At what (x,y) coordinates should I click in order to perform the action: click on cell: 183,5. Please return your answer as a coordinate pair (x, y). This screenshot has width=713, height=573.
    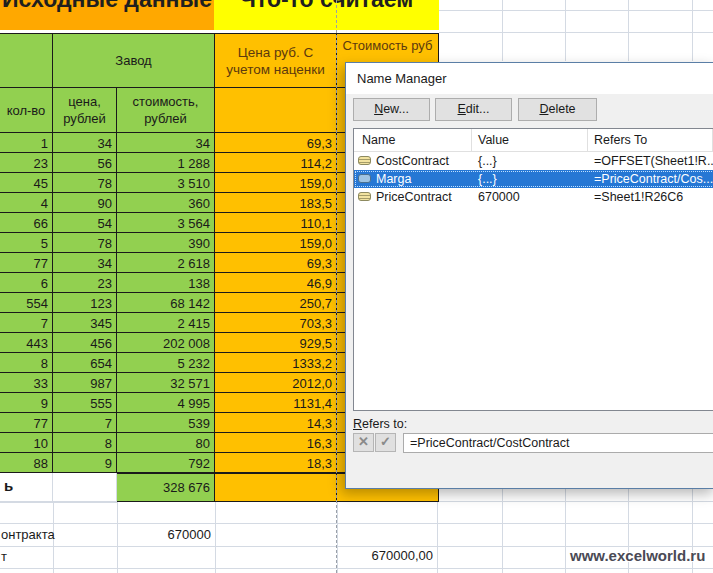
    Looking at the image, I should click on (276, 203).